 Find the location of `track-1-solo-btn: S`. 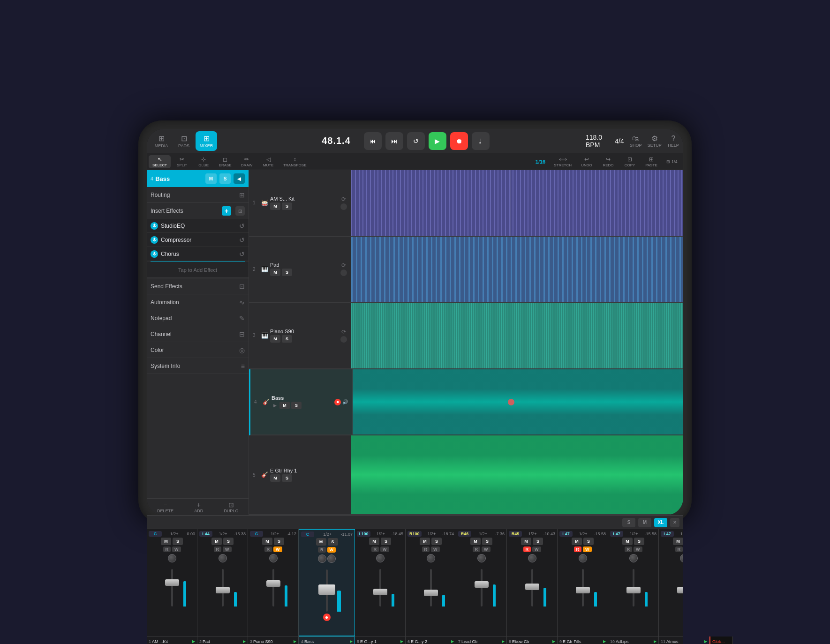

track-1-solo-btn: S is located at coordinates (287, 206).